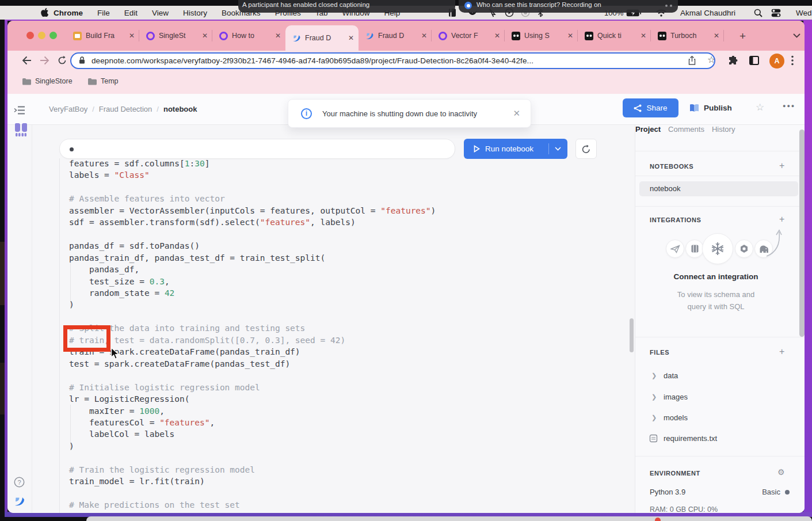 The height and width of the screenshot is (521, 812). What do you see at coordinates (47, 81) in the screenshot?
I see `bookmark-folder: SingleStore` at bounding box center [47, 81].